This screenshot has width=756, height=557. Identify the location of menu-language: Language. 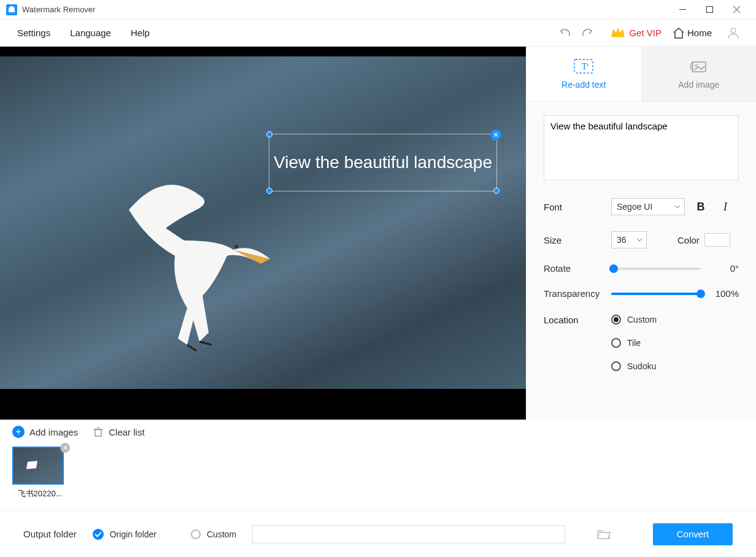
(91, 33).